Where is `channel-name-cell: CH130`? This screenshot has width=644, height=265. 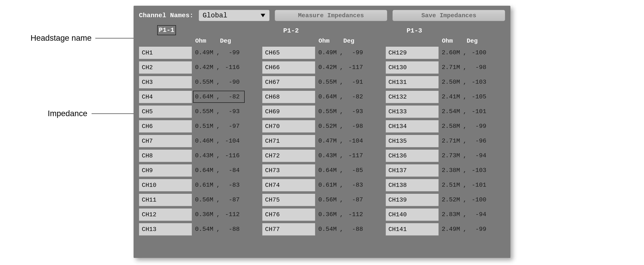
channel-name-cell: CH130 is located at coordinates (412, 68).